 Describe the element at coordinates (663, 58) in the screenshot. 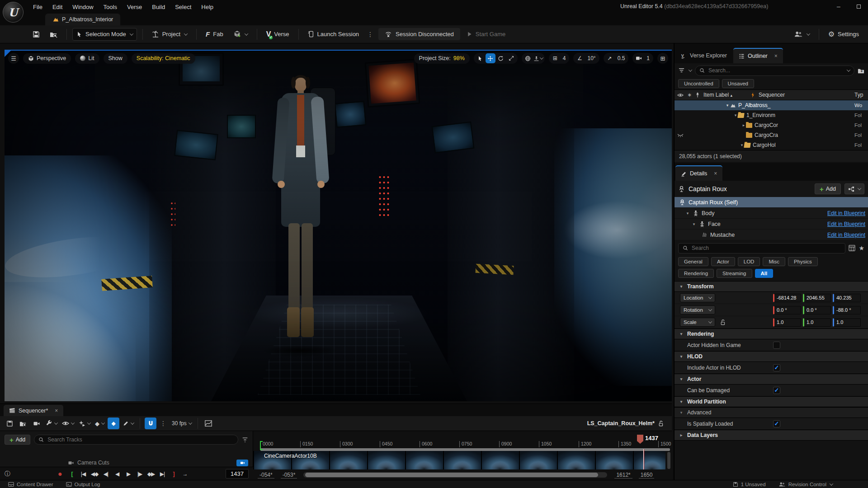

I see `maximize-viewport-button: ⊞` at that location.